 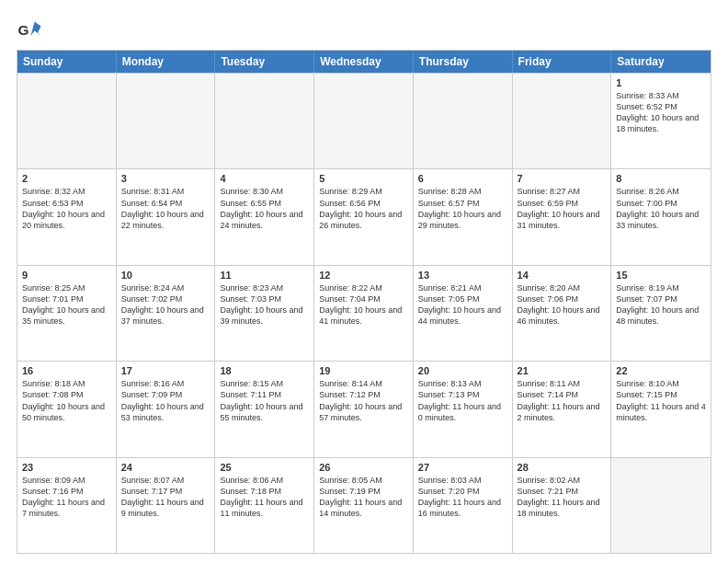 I want to click on day-info: Sunrise: 8:18 AM Sunset: 7:08 PM Dayligh…, so click(x=63, y=400).